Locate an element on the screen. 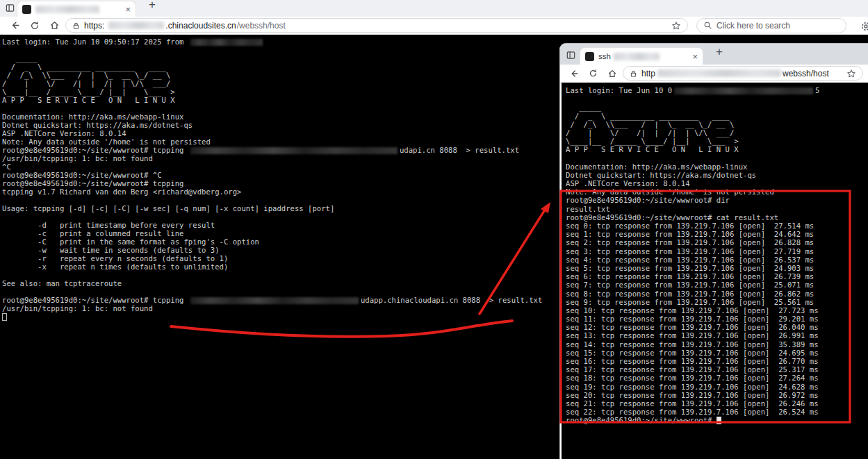  url-path: webssh/host is located at coordinates (806, 74).